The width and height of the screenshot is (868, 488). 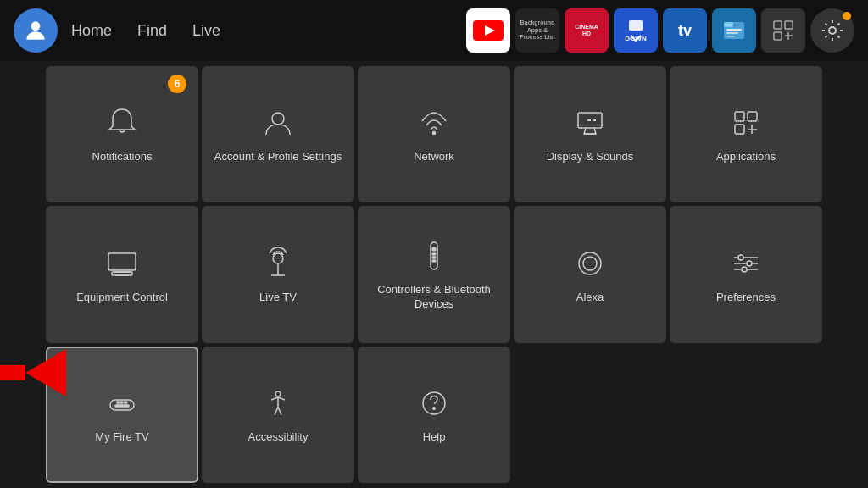 I want to click on bell-icon, so click(x=122, y=123).